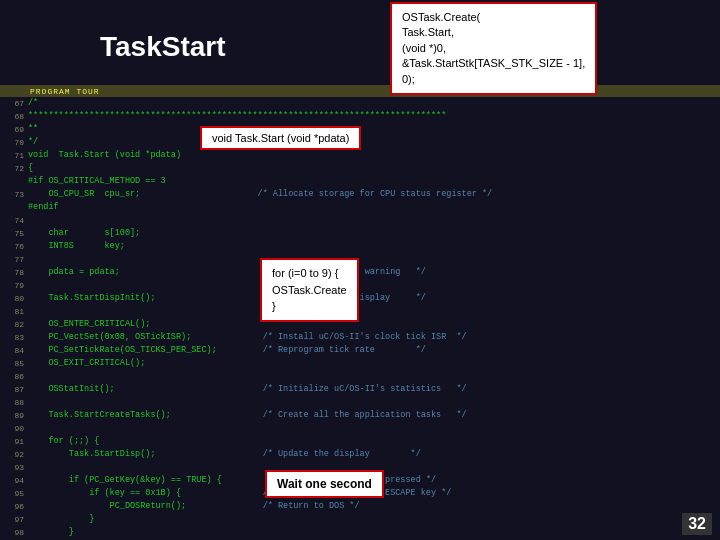 The image size is (720, 540). Describe the element at coordinates (360, 454) in the screenshot. I see `code-line: 92 Task.StartDisp(); /* Update the displ…` at that location.